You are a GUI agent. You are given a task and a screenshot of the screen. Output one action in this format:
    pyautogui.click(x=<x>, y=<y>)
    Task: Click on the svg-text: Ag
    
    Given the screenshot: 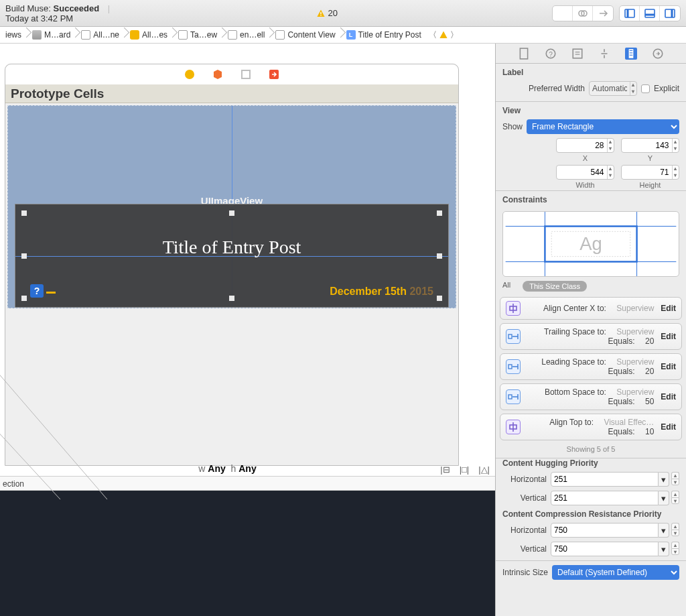 What is the action you would take?
    pyautogui.click(x=591, y=244)
    